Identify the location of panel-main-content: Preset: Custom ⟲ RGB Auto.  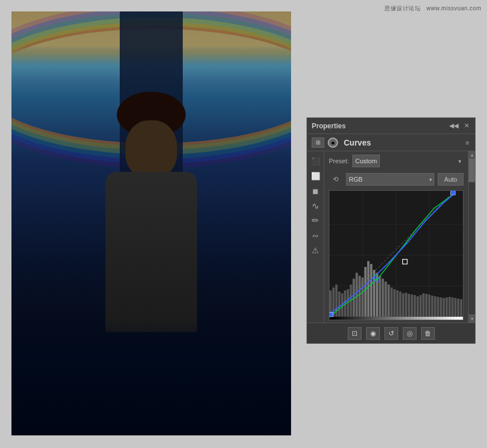
(396, 237).